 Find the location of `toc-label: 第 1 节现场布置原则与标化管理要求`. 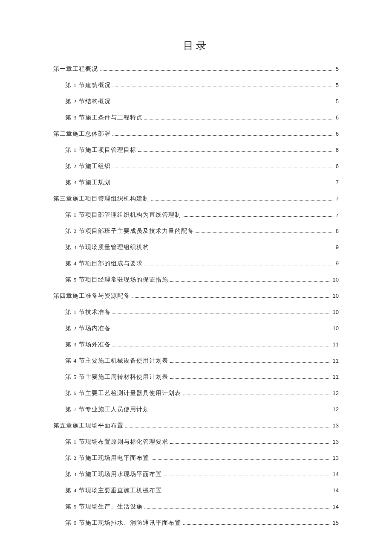

toc-label: 第 1 节现场布置原则与标化管理要求 is located at coordinates (117, 442).